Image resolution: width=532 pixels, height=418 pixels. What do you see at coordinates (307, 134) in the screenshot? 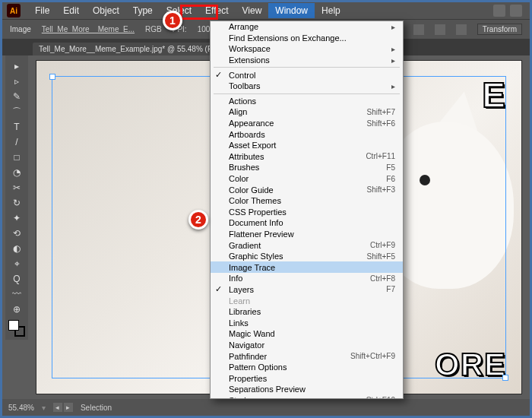
I see `menu-item-artboards: Artboards` at bounding box center [307, 134].